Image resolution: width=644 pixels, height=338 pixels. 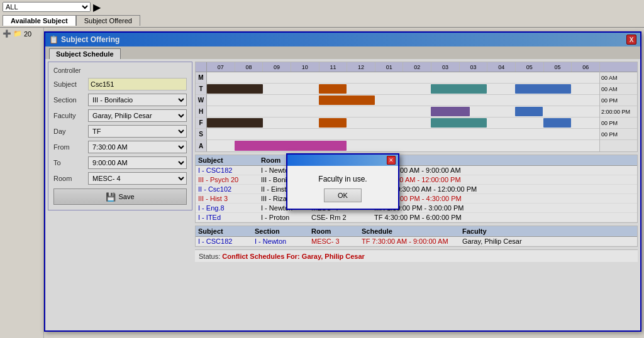 I want to click on modal-title-bar: ✕, so click(x=343, y=160).